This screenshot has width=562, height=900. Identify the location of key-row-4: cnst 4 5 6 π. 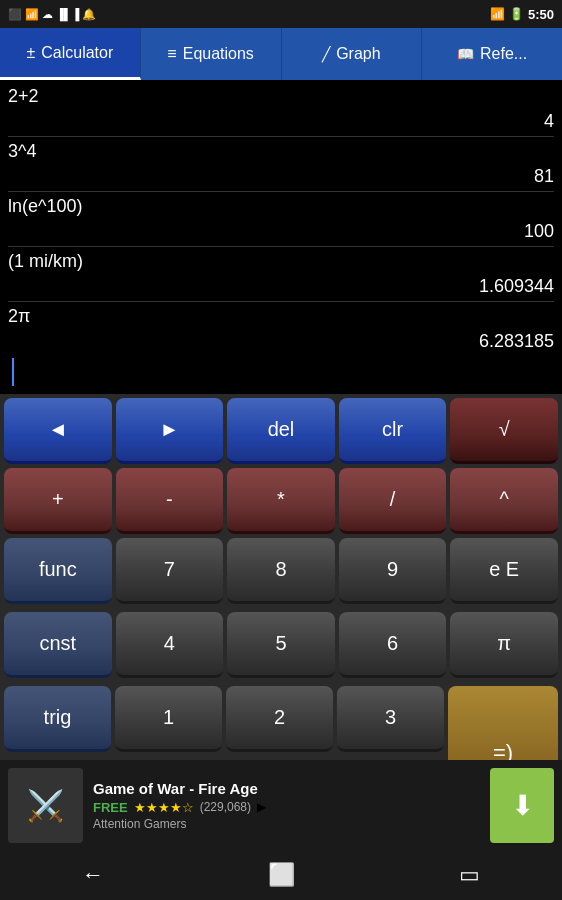
(281, 645).